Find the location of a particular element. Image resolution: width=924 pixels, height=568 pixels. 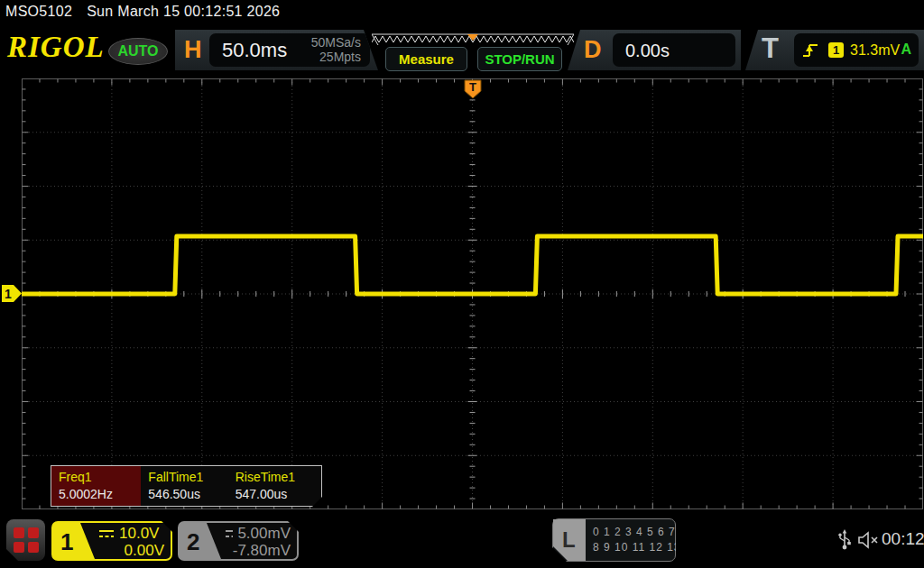

logic-label: L is located at coordinates (568, 540).